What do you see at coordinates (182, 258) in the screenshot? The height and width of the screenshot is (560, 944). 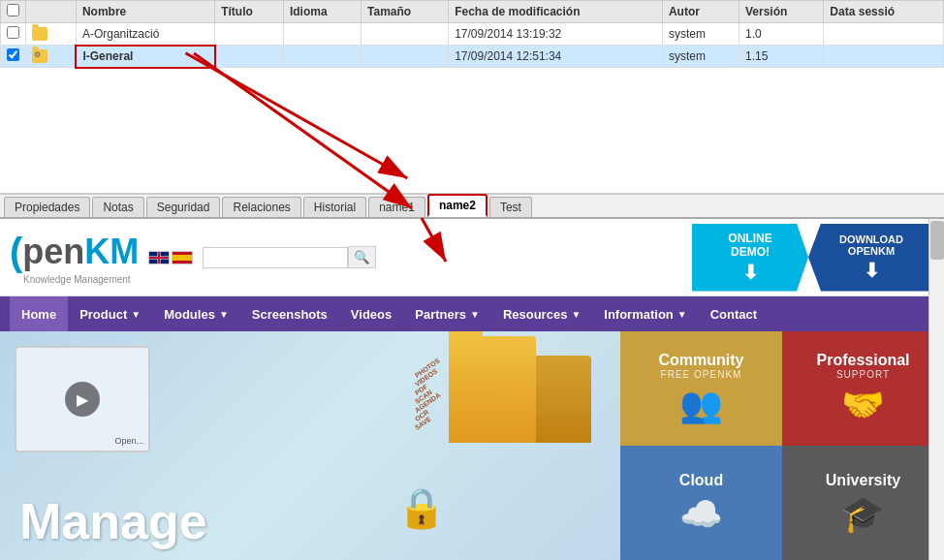 I see `flag-es` at bounding box center [182, 258].